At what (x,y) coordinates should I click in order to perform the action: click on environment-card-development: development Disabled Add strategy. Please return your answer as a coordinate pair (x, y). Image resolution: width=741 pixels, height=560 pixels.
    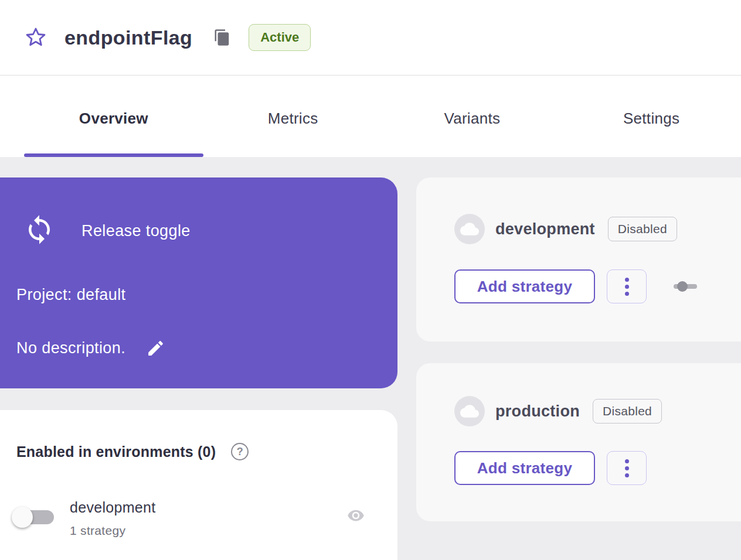
    Looking at the image, I should click on (579, 259).